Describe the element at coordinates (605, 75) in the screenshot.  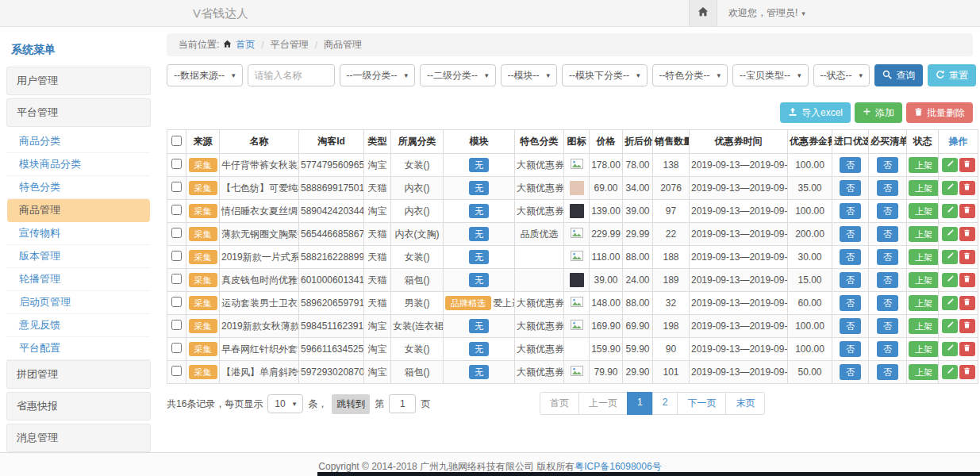
I see `filter-select-module-subcategory: --模块下分类--▾` at that location.